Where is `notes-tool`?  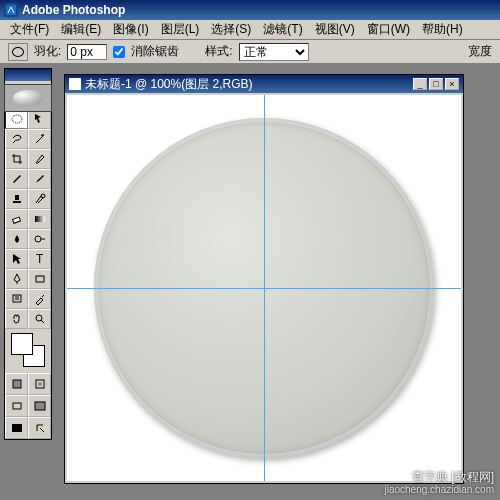 notes-tool is located at coordinates (16, 299).